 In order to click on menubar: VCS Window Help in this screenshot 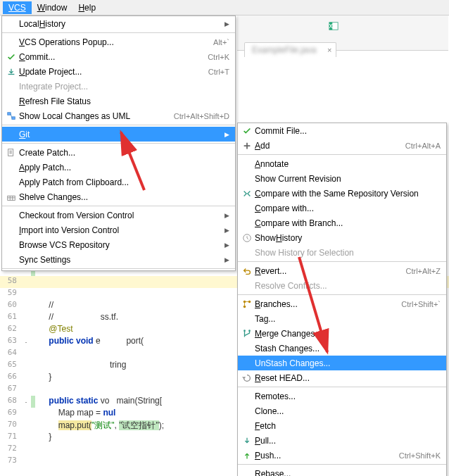, I will do `click(224, 8)`.